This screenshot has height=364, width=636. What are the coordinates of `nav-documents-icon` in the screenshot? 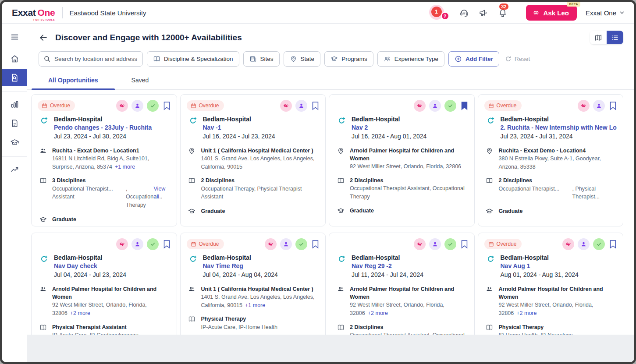 It's located at (15, 123).